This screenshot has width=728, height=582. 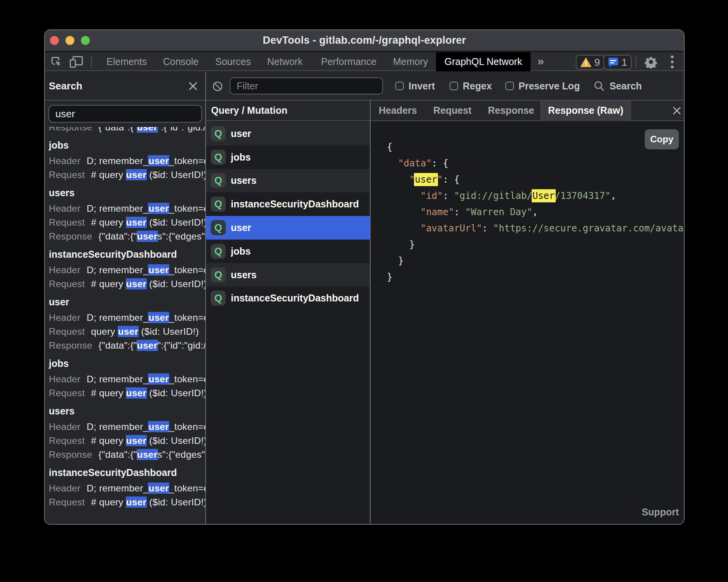 What do you see at coordinates (677, 111) in the screenshot?
I see `close-detail-panel-icon` at bounding box center [677, 111].